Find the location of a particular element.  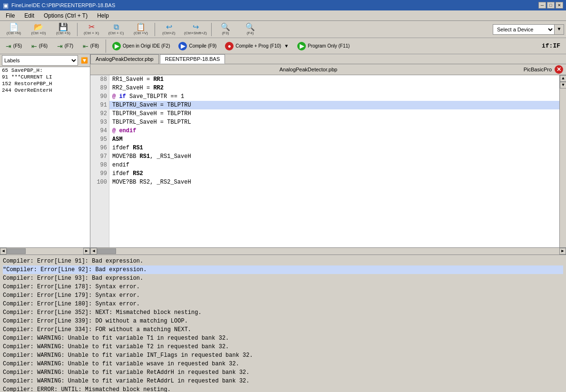

tb2-f7-icon: ⇥ is located at coordinates (60, 46).